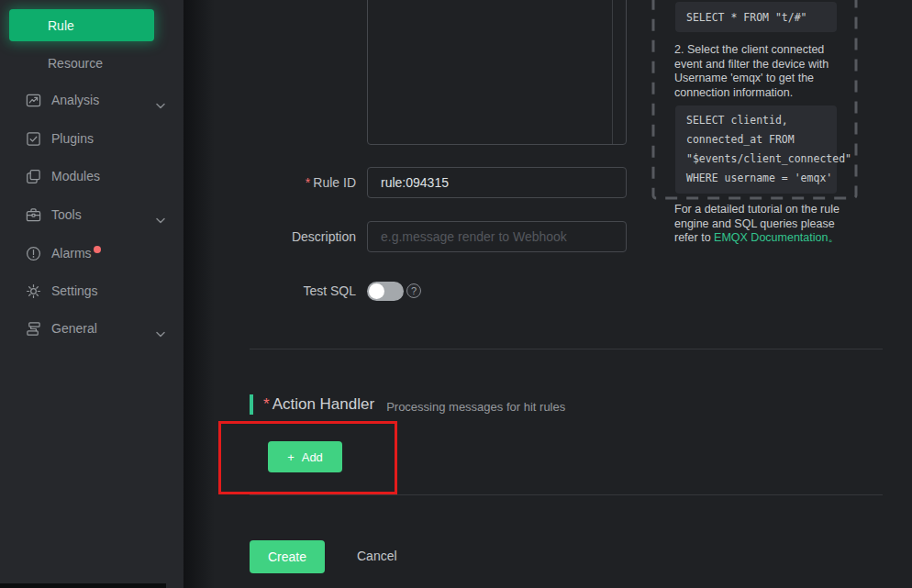  Describe the element at coordinates (305, 457) in the screenshot. I see `add-action-button: + Add` at that location.